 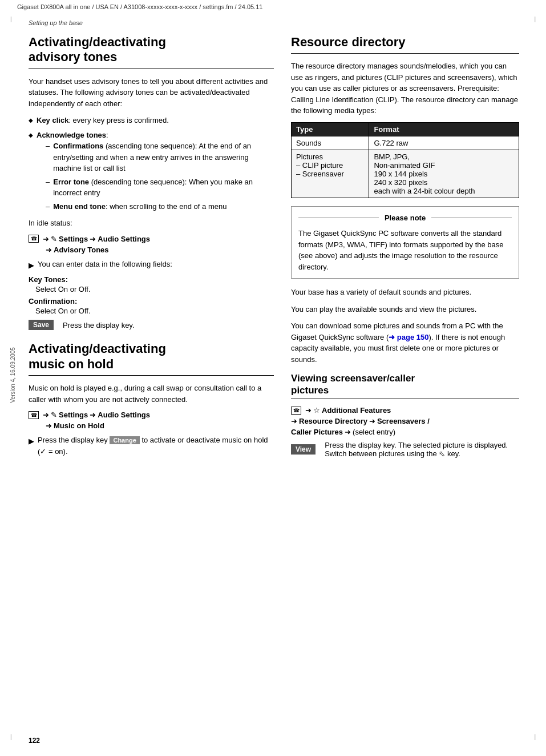 I want to click on audio-settings-label: Audio Settings, so click(x=124, y=239).